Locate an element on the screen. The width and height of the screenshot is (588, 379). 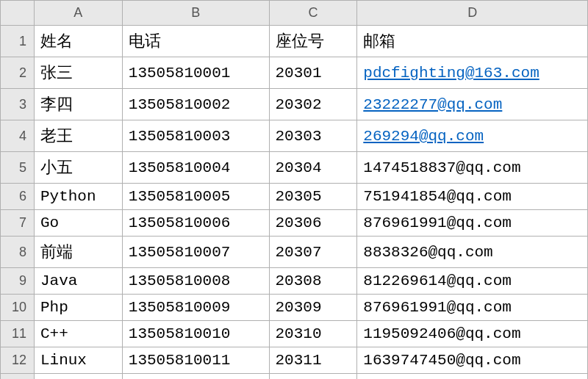
cell-seat: 20305 is located at coordinates (313, 197).